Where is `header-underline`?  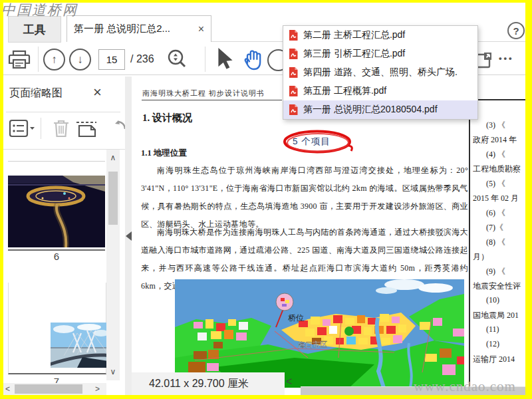 header-underline is located at coordinates (211, 100).